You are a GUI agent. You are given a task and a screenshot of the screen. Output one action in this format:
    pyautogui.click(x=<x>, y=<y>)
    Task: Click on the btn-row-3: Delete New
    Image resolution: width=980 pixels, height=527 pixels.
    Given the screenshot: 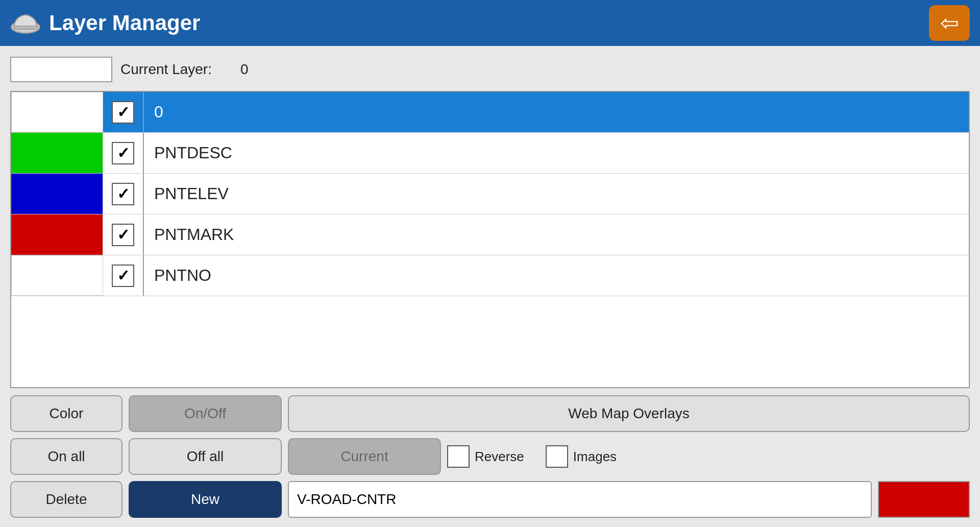 What is the action you would take?
    pyautogui.click(x=490, y=499)
    